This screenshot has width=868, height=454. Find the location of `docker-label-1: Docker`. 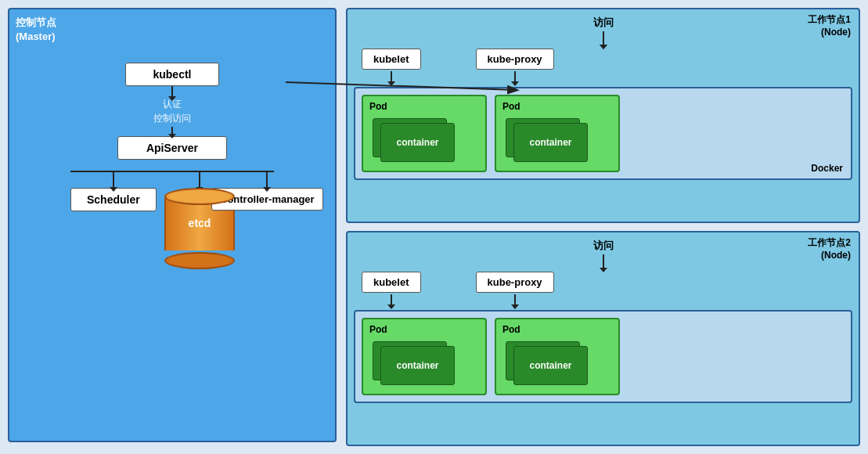

docker-label-1: Docker is located at coordinates (827, 168).